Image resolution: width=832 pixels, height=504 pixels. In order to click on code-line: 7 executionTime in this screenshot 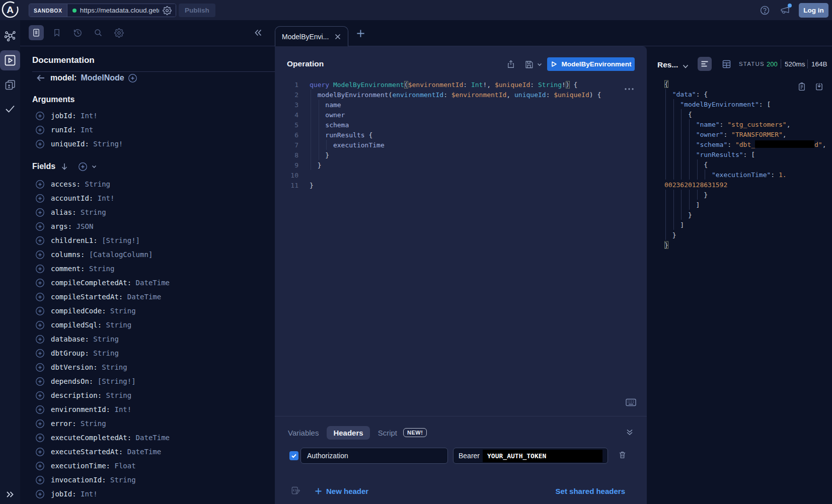, I will do `click(461, 145)`.